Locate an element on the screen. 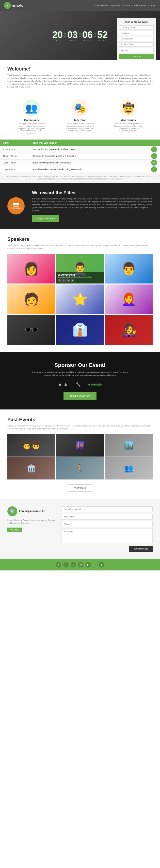 This screenshot has height=868, width=160. welcome-content: Welcome! The biggest marketplace for onl… is located at coordinates (80, 78).